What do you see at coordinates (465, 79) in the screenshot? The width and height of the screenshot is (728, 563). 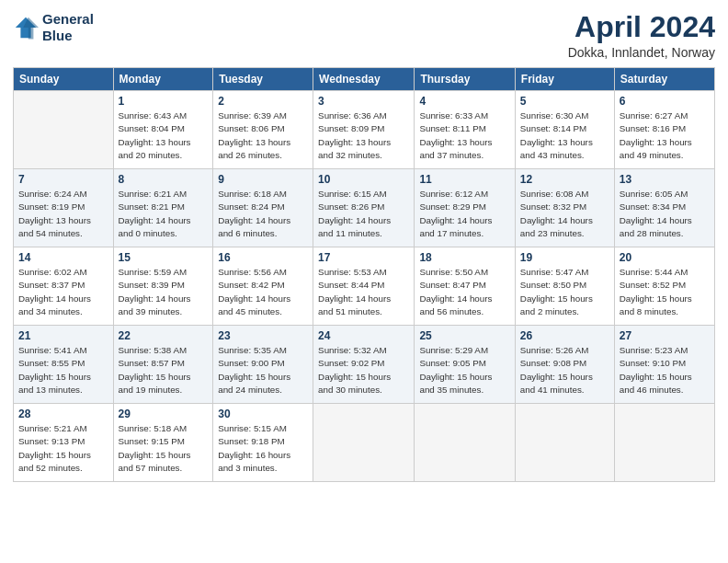 I see `day-header-thursday: Thursday` at bounding box center [465, 79].